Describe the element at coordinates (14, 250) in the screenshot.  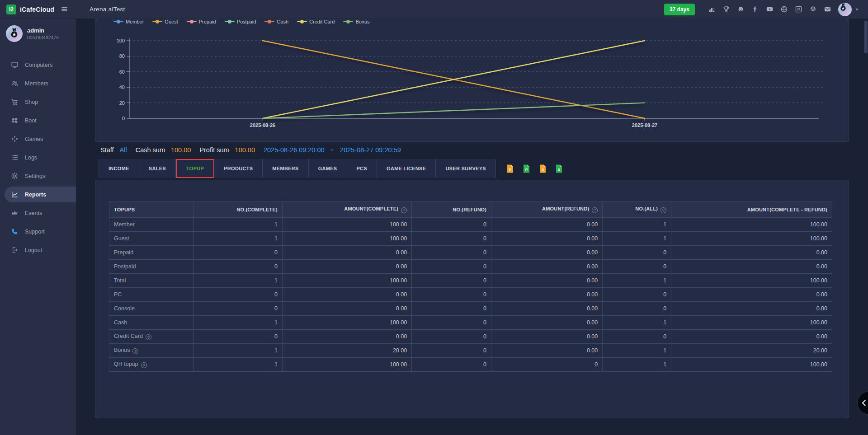
I see `logout-icon` at that location.